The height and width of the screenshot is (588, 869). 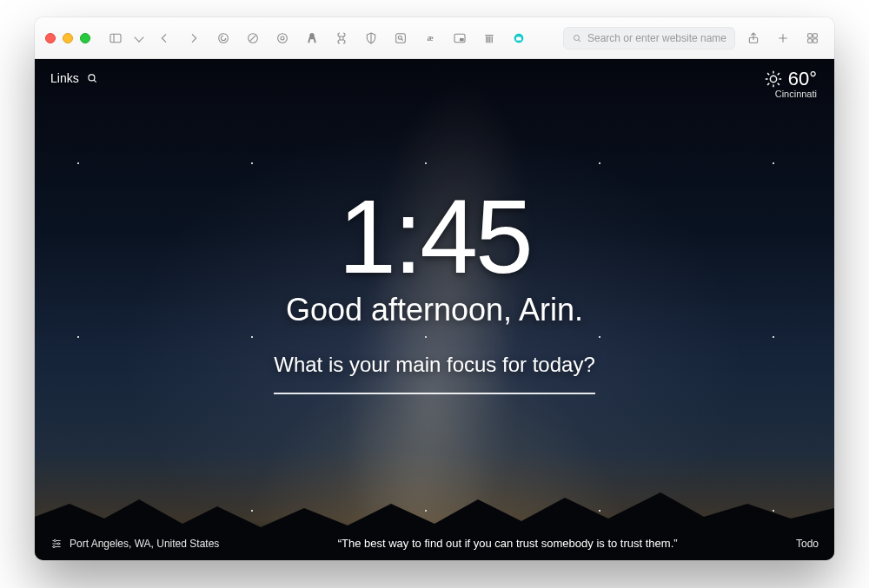 I want to click on address-bar-placeholder: Search or enter website name, so click(x=657, y=38).